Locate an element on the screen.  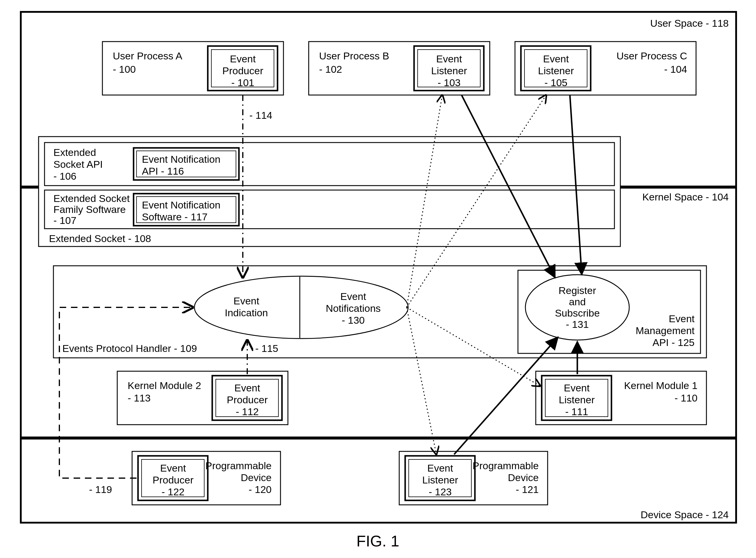
extended-socket-label: Extended Socket - 108 is located at coordinates (100, 238).